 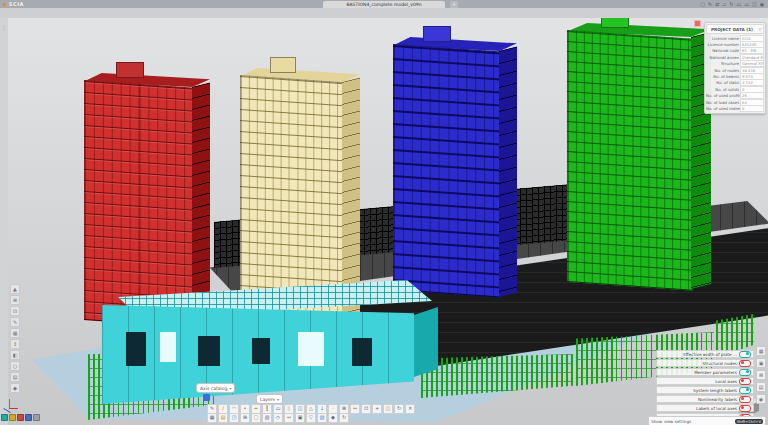 What do you see at coordinates (14, 4) in the screenshot?
I see `app-brand: ◆ SCIA` at bounding box center [14, 4].